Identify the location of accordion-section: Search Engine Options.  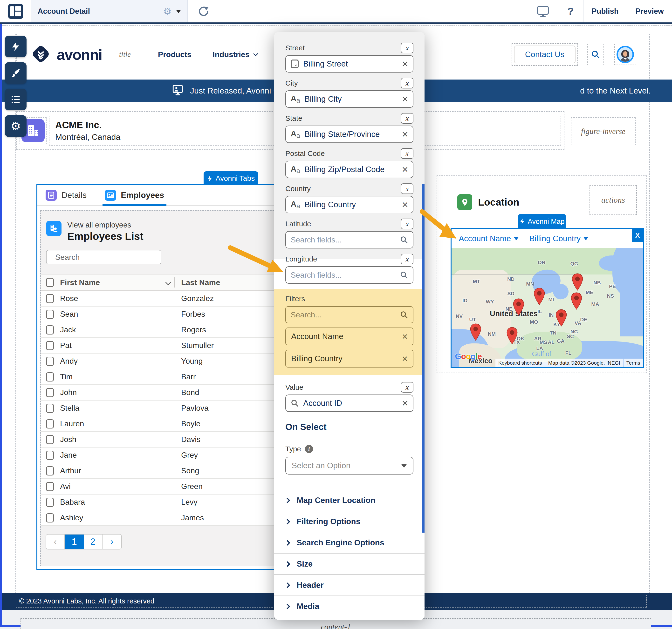
(350, 543).